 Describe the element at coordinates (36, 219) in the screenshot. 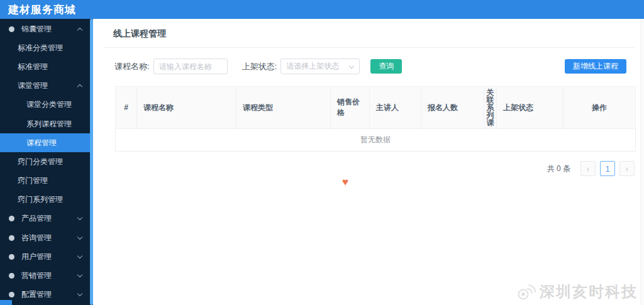

I see `sidebar-item-label: 产品管理` at that location.